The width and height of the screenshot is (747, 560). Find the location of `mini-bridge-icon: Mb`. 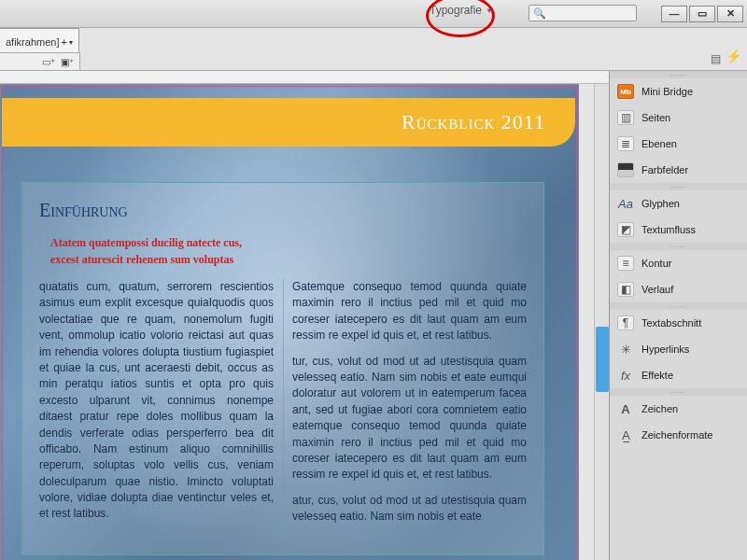

mini-bridge-icon: Mb is located at coordinates (626, 91).